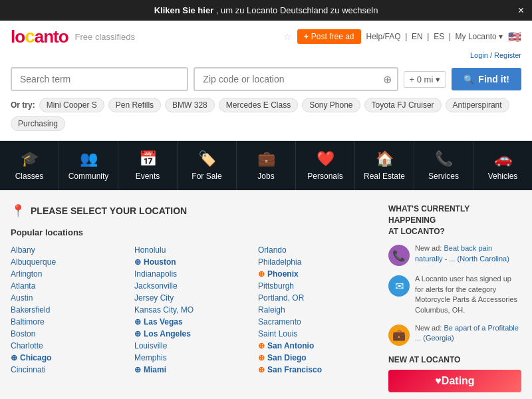 This screenshot has width=532, height=399. What do you see at coordinates (317, 262) in the screenshot?
I see `loc-philadelphia: Philadelphia` at bounding box center [317, 262].